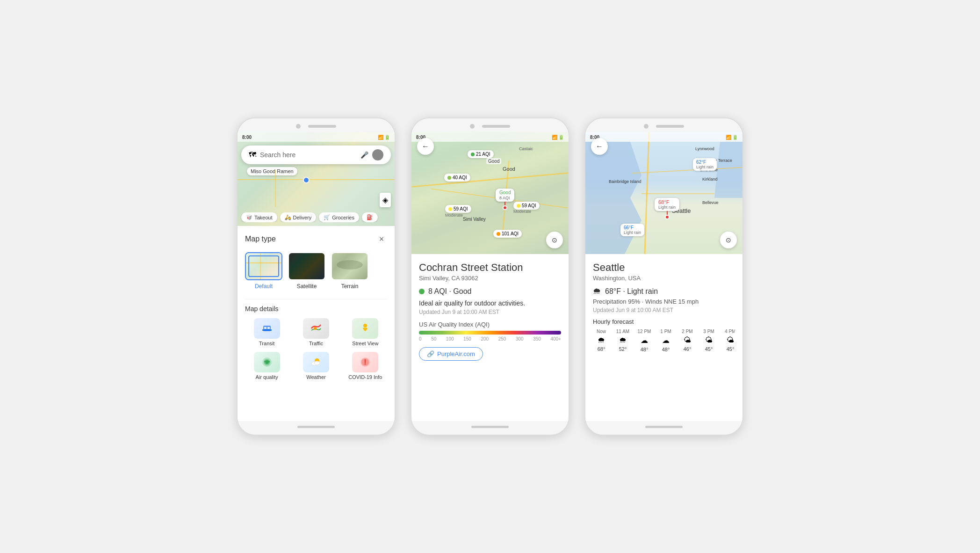 This screenshot has width=980, height=553. I want to click on moderate-label-2: Moderate, so click(522, 211).